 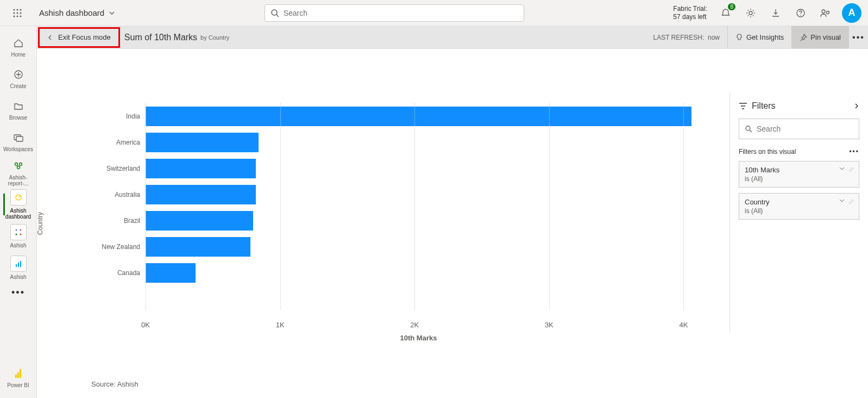 What do you see at coordinates (690, 17) in the screenshot?
I see `trial-line2: 57 days left` at bounding box center [690, 17].